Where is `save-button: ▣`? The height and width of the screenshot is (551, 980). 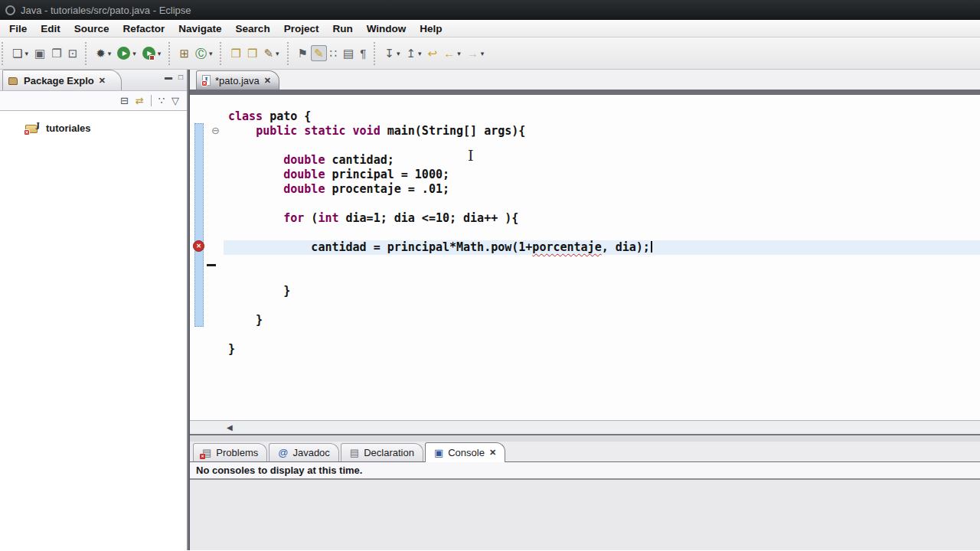
save-button: ▣ is located at coordinates (40, 54).